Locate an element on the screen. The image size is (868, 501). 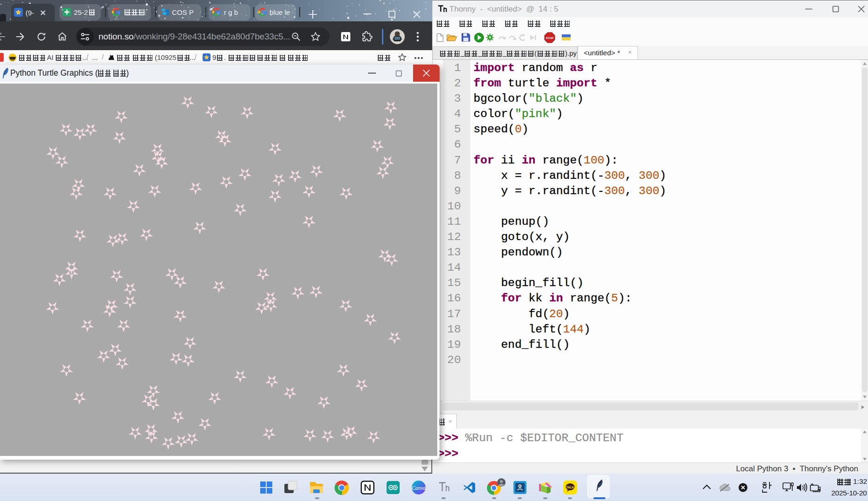
svg-text: STOP is located at coordinates (550, 38).